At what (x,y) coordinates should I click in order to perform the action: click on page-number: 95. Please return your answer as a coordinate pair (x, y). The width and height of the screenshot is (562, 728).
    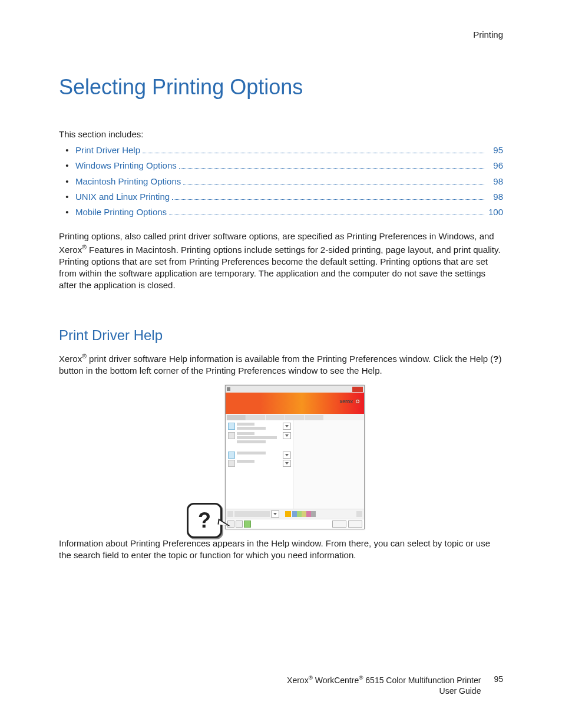
    Looking at the image, I should click on (498, 679).